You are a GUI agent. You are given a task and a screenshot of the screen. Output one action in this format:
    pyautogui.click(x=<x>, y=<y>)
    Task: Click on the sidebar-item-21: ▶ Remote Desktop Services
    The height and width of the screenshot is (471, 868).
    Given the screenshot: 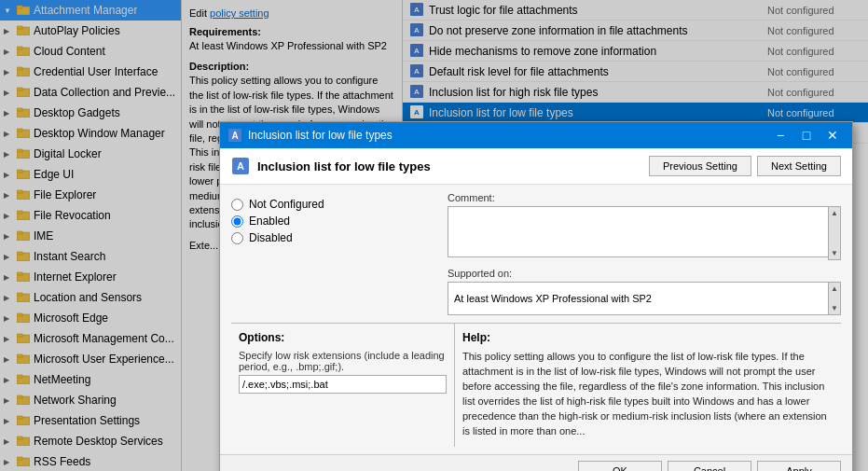 What is the action you would take?
    pyautogui.click(x=90, y=441)
    